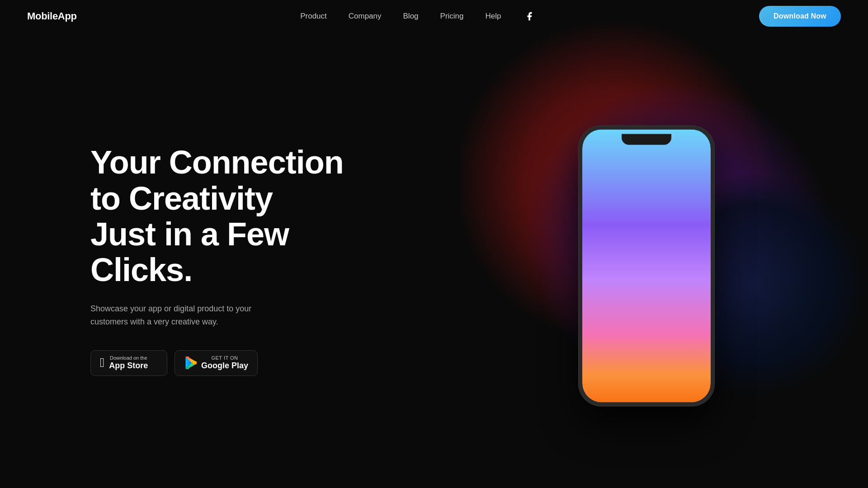  I want to click on phone-mockup-container, so click(646, 266).